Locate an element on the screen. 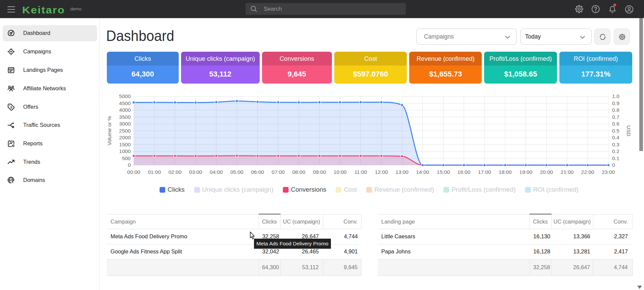 The image size is (644, 290). svg-text: 0.2 is located at coordinates (616, 151).